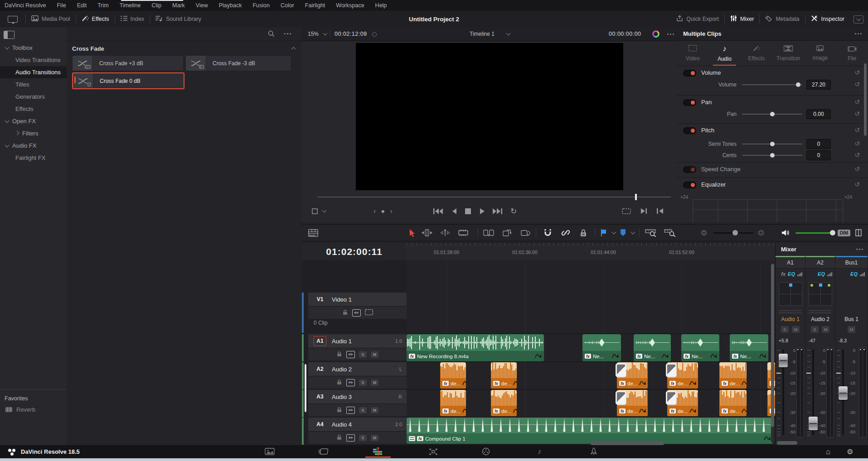  Describe the element at coordinates (230, 5) in the screenshot. I see `menu-playback: Playback` at that location.